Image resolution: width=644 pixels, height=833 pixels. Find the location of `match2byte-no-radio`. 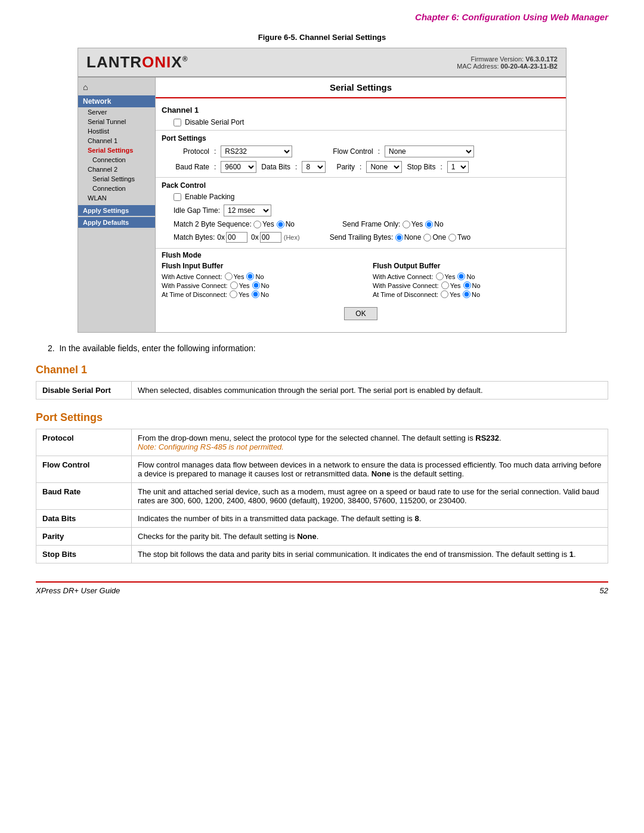

match2byte-no-radio is located at coordinates (280, 224).